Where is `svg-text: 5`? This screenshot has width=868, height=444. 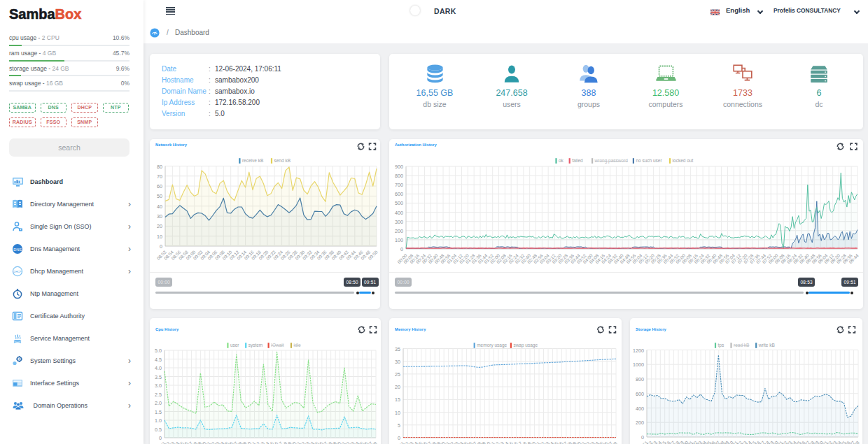
svg-text: 5 is located at coordinates (399, 425).